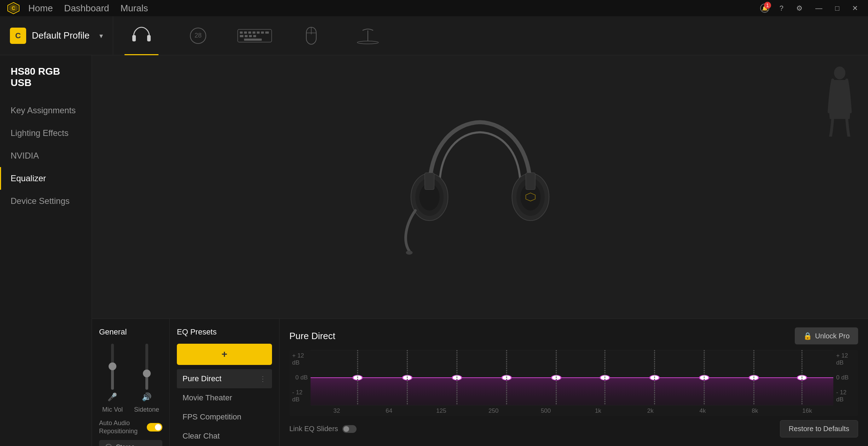 Image resolution: width=868 pixels, height=446 pixels. Describe the element at coordinates (837, 8) in the screenshot. I see `maximize-button: □` at that location.